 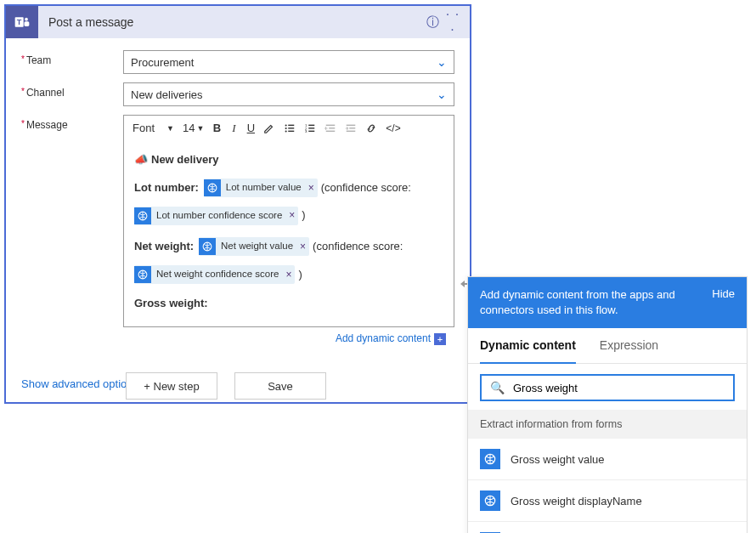 I want to click on tab-dynamic-content: Dynamic content, so click(x=528, y=346).